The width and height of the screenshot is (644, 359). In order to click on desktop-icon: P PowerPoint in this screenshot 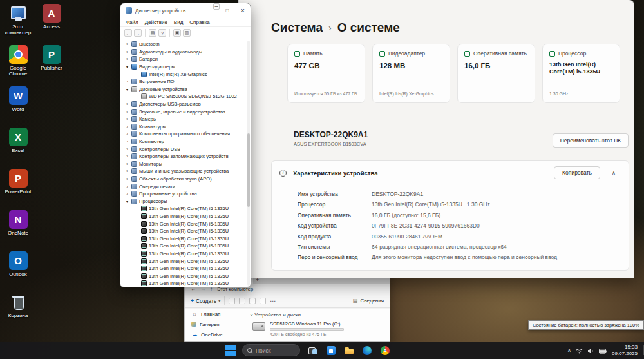, I will do `click(18, 189)`.